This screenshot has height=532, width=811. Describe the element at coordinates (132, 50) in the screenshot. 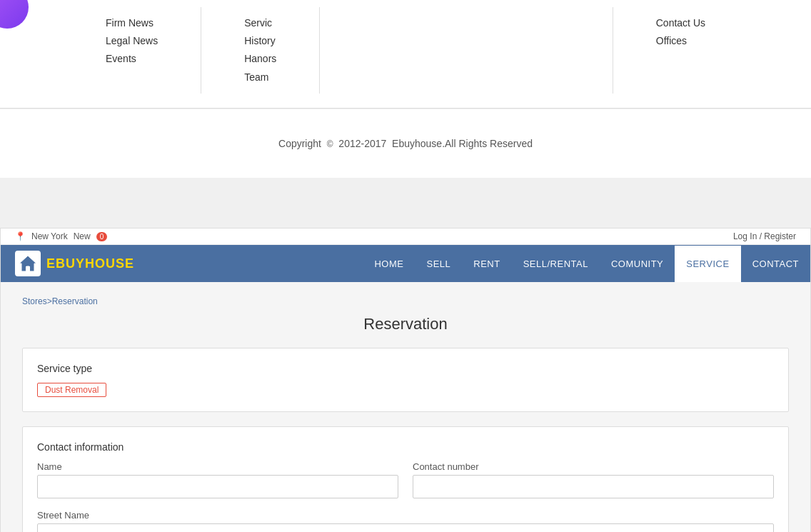

I see `footer-col-news: Firm News Legal News Events` at that location.